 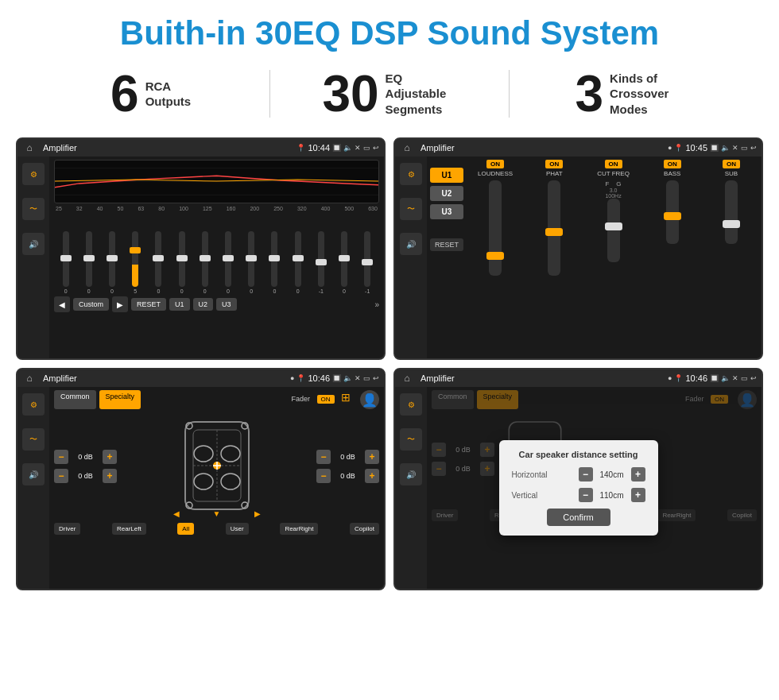 I want to click on minus-btn-1: −, so click(x=61, y=457).